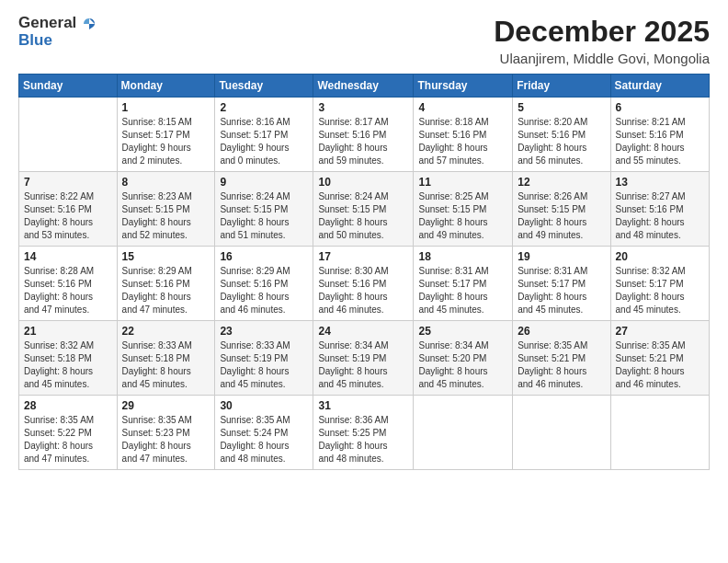  What do you see at coordinates (660, 359) in the screenshot?
I see `calendar-cell: 27Sunrise: 8:35 AM Sunset: 5:21 PM Dayli…` at bounding box center [660, 359].